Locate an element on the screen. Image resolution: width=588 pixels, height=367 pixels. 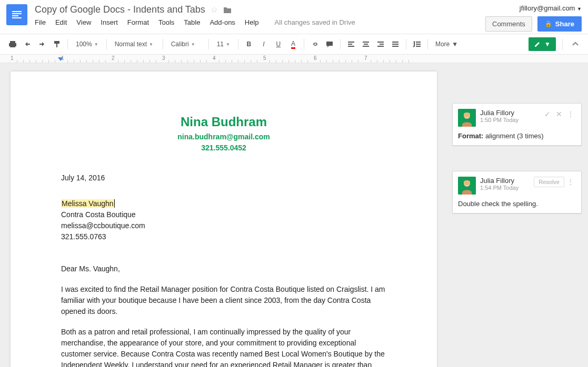
menu-addons: Add-ons is located at coordinates (222, 22).